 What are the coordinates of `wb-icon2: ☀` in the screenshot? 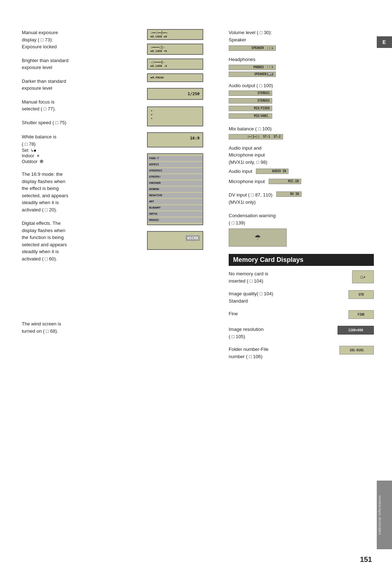 It's located at (175, 115).